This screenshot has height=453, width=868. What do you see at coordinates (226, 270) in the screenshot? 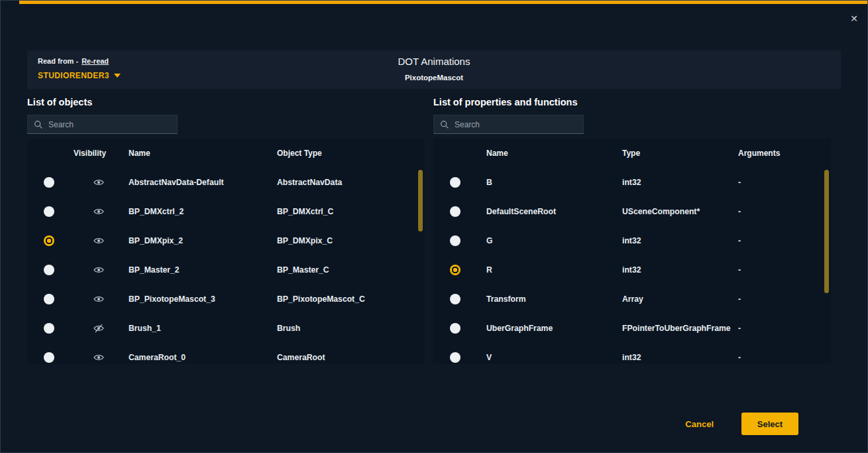
I see `table-row: BP_Master_2 BP_Master_C` at bounding box center [226, 270].